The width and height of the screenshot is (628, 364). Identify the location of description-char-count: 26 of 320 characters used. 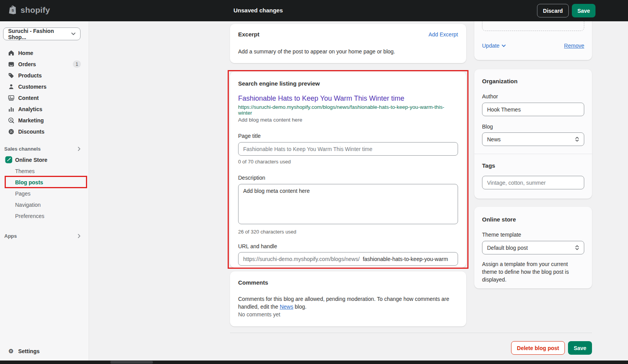
(348, 232).